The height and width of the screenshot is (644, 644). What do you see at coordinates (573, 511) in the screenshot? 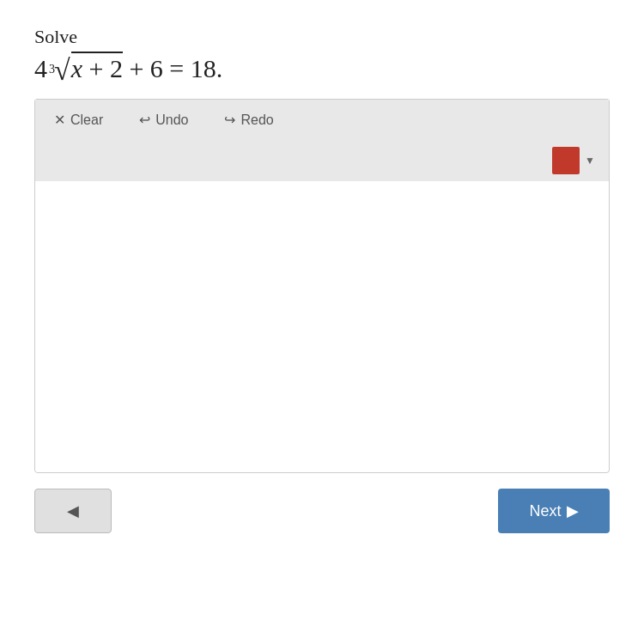
I see `next-icon: ▶` at bounding box center [573, 511].